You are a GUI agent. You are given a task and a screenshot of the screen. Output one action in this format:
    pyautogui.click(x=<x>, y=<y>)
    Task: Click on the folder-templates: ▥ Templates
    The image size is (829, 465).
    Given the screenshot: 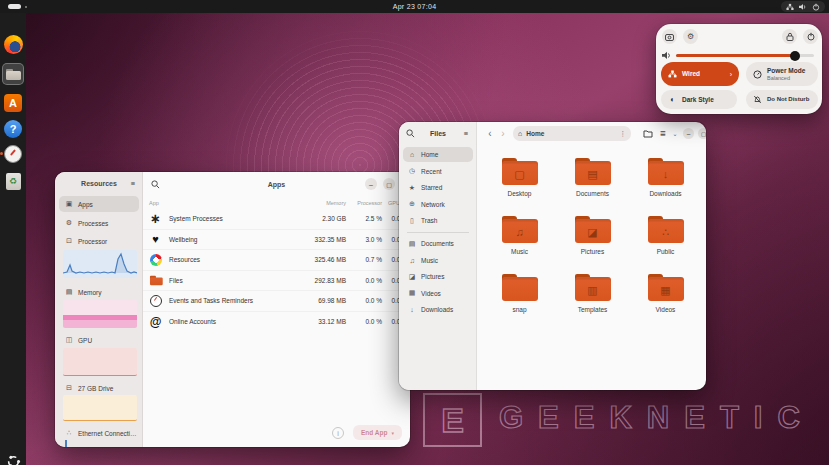 What is the action you would take?
    pyautogui.click(x=592, y=300)
    